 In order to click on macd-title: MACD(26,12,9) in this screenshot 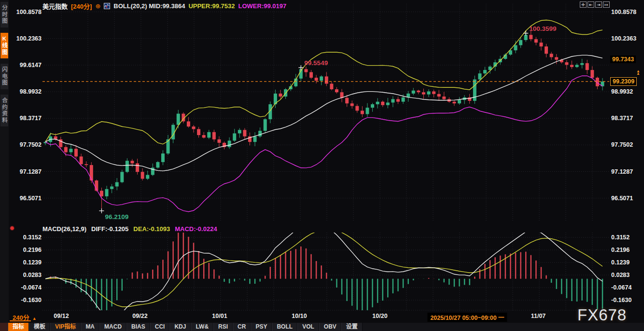, I will do `click(65, 229)`.